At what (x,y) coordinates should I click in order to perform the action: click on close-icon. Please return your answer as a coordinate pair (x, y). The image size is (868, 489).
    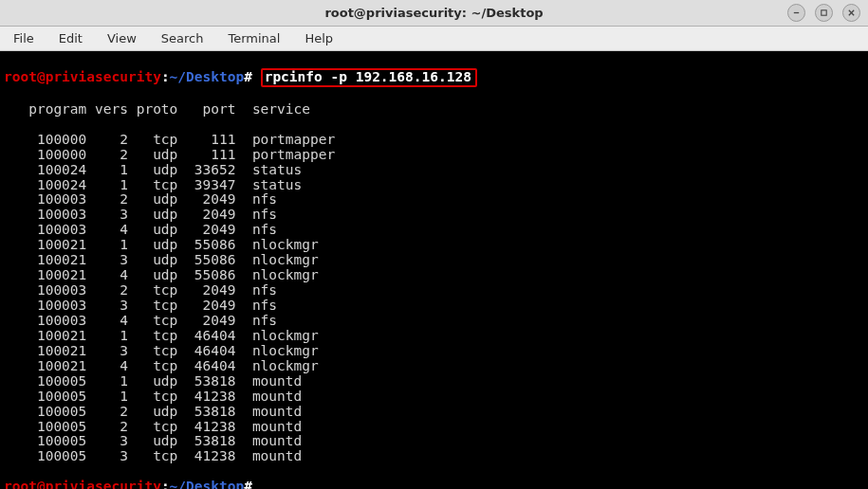
    Looking at the image, I should click on (852, 13).